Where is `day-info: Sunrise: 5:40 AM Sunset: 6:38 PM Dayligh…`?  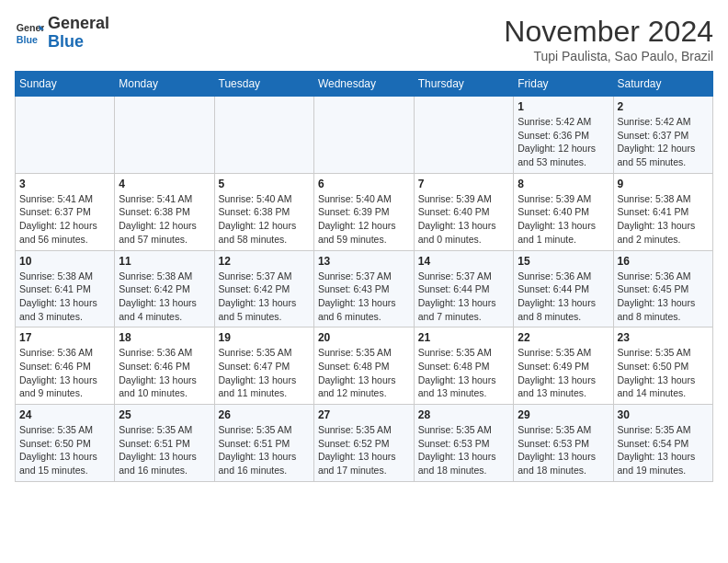 day-info: Sunrise: 5:40 AM Sunset: 6:38 PM Dayligh… is located at coordinates (265, 219).